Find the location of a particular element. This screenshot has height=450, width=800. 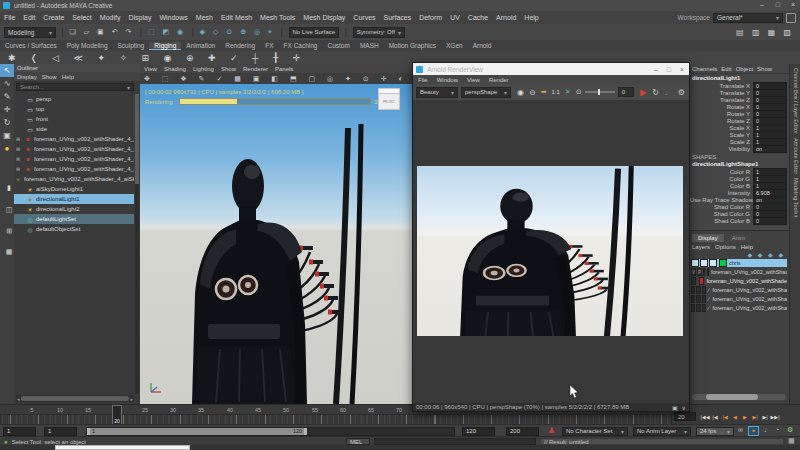

menu-edit-mesh: Edit Mesh is located at coordinates (236, 18).